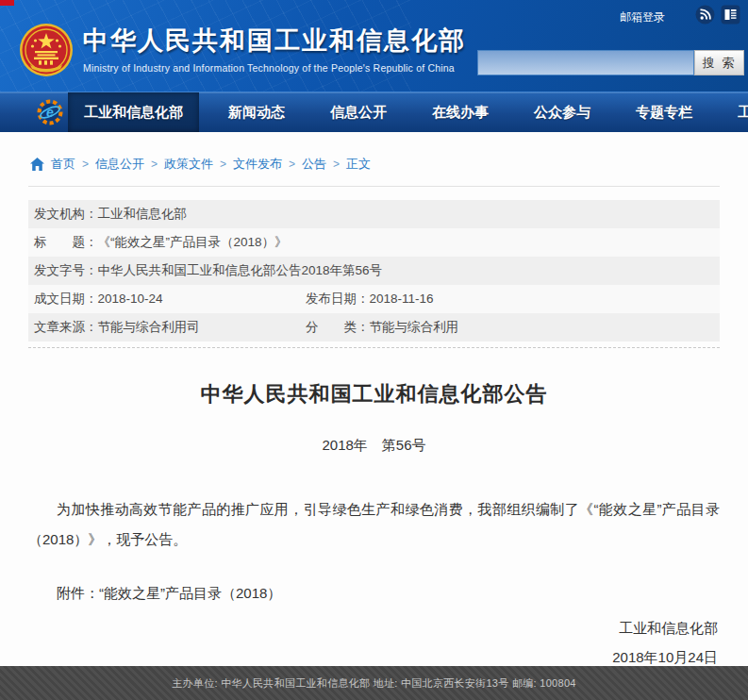 The height and width of the screenshot is (700, 748). I want to click on search-bar: 搜 索, so click(611, 62).